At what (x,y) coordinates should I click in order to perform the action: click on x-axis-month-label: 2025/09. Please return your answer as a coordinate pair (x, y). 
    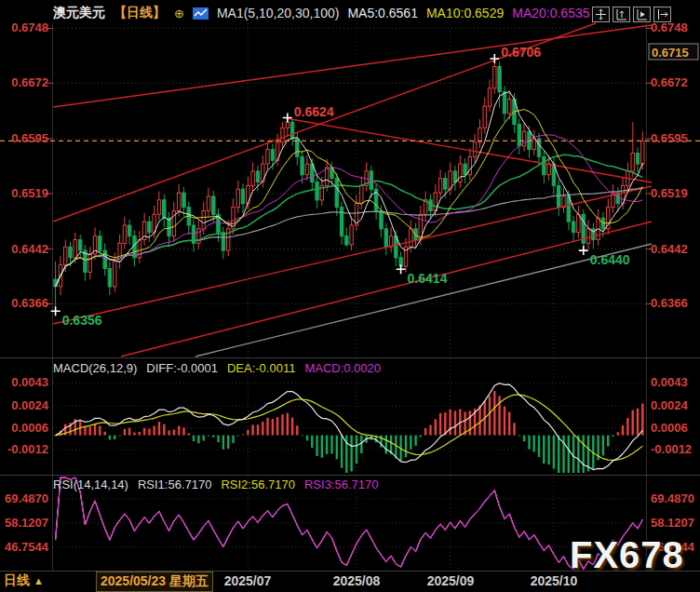
    Looking at the image, I should click on (451, 581).